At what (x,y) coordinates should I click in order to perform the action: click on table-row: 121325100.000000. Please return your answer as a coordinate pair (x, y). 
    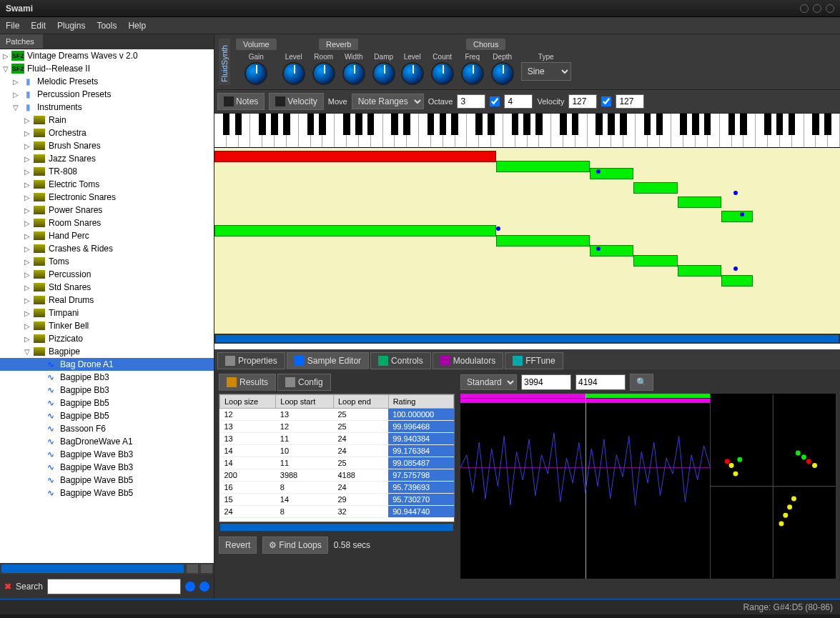
    Looking at the image, I should click on (337, 414).